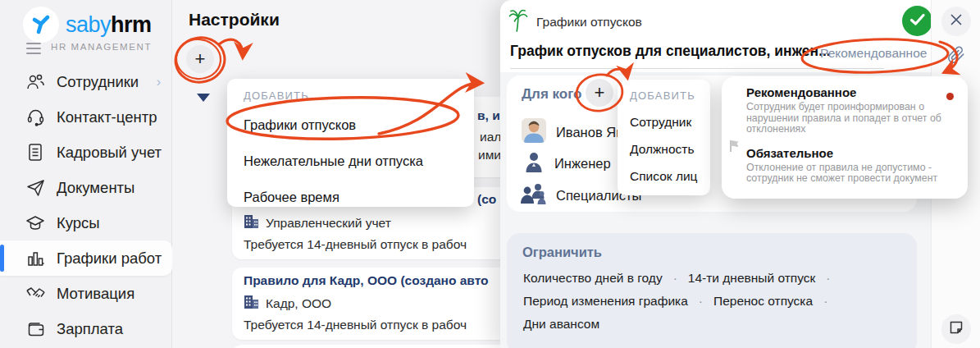  What do you see at coordinates (582, 164) in the screenshot?
I see `member-name: Инженер` at bounding box center [582, 164].